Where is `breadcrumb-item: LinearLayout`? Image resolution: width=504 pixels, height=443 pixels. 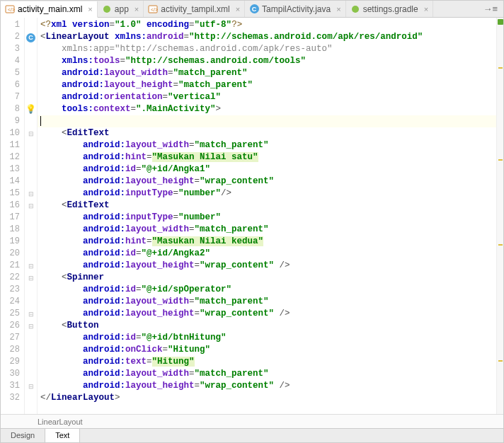 breadcrumb-item: LinearLayout is located at coordinates (60, 422).